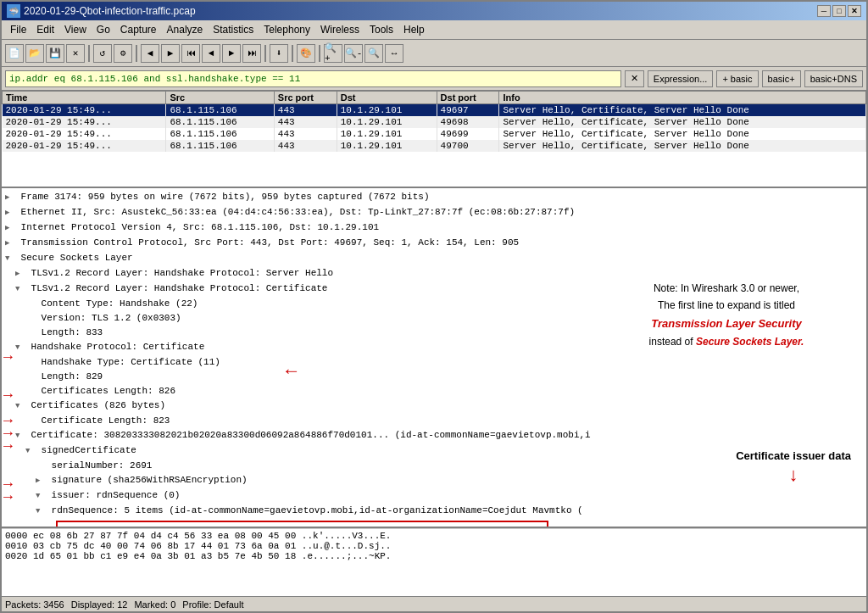  What do you see at coordinates (10, 229) in the screenshot?
I see `triangle-ip: ▶` at bounding box center [10, 229].